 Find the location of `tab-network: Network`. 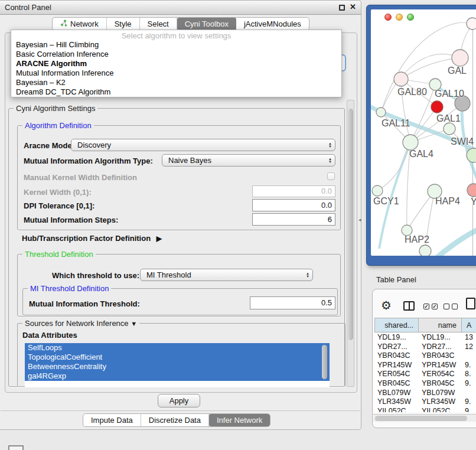

tab-network: Network is located at coordinates (80, 24).